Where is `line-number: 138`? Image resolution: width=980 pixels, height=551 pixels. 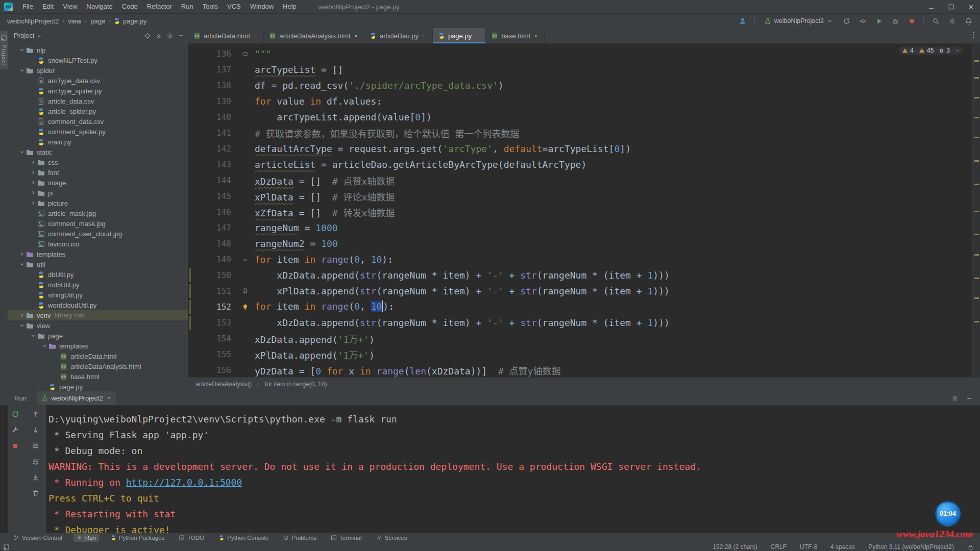 line-number: 138 is located at coordinates (212, 86).